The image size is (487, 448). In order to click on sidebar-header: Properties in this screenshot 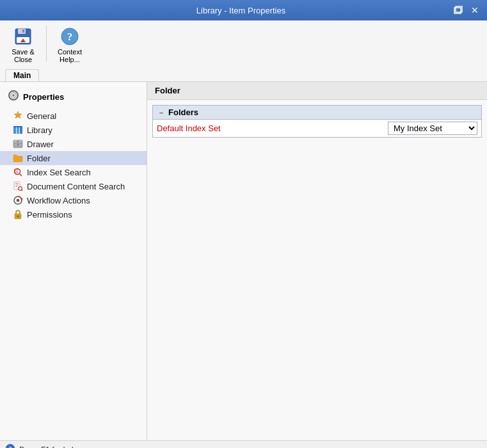, I will do `click(73, 98)`.